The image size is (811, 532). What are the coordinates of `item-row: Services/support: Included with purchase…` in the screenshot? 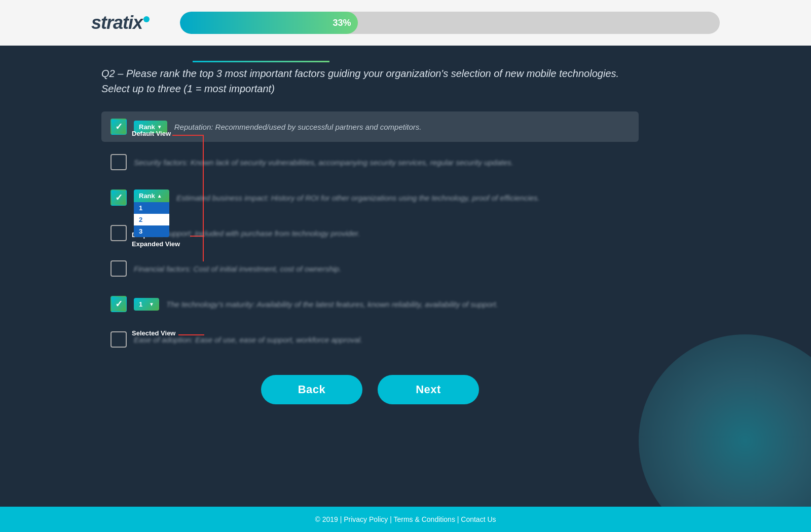 It's located at (370, 233).